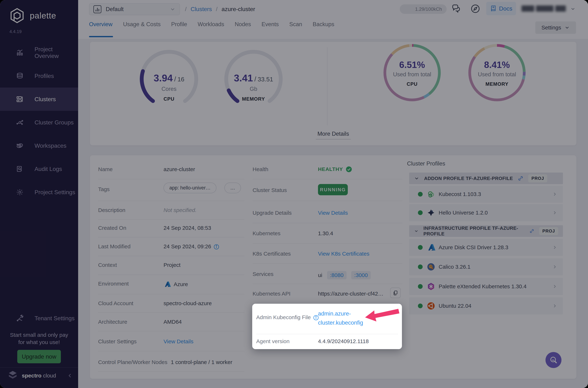 The height and width of the screenshot is (388, 588). Describe the element at coordinates (395, 293) in the screenshot. I see `copy-api-url-button` at that location.